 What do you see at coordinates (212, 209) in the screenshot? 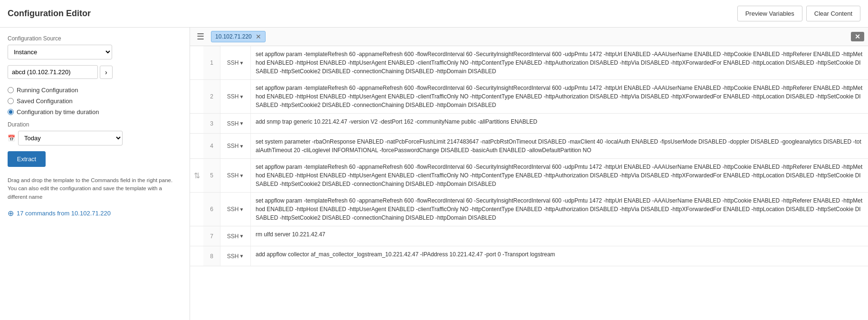
I see `row-number: 6` at bounding box center [212, 209].